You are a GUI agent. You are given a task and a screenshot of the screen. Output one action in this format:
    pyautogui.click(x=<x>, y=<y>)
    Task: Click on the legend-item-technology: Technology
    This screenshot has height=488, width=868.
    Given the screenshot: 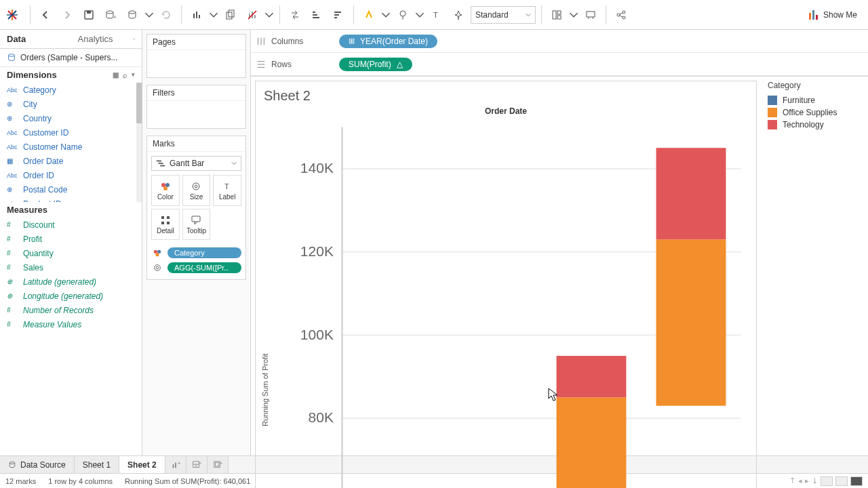 What is the action you would take?
    pyautogui.click(x=814, y=125)
    